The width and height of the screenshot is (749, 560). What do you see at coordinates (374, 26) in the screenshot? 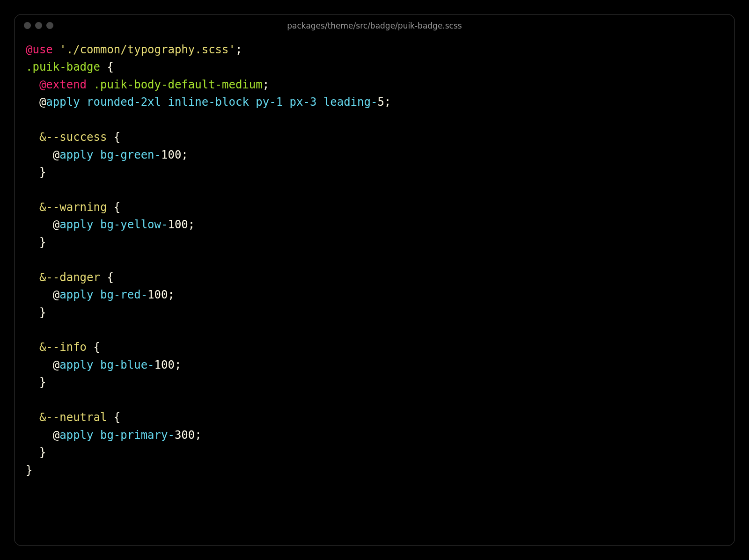
I see `file-path: packages/theme/src/badge/puik-badge.scss` at bounding box center [374, 26].